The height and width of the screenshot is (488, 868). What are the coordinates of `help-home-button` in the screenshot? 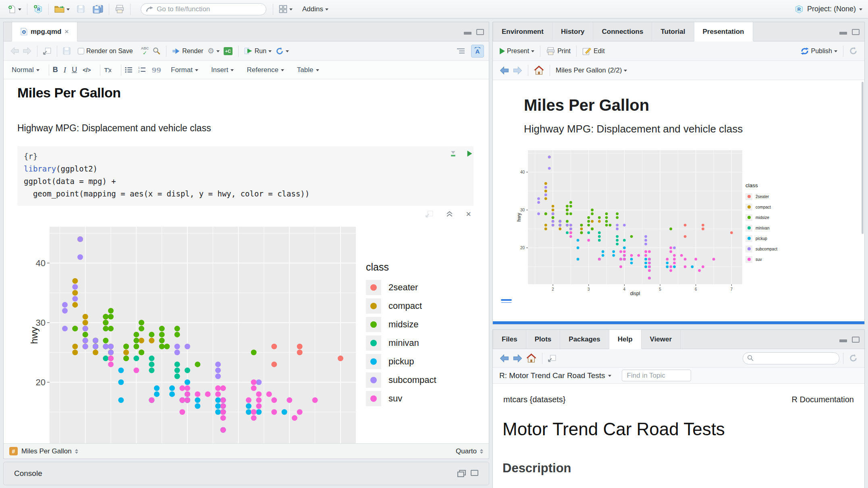 It's located at (531, 358).